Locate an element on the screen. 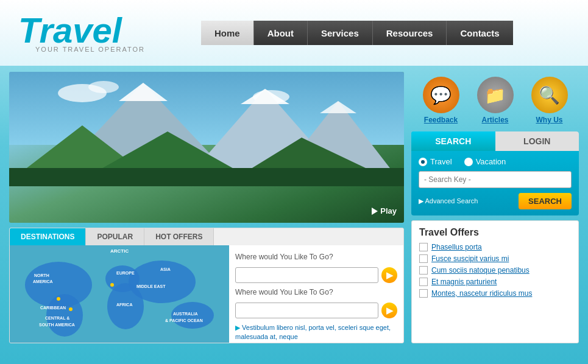 The width and height of the screenshot is (588, 364). offers-panel: Travel Offers Phasellus porta Fusce susc… is located at coordinates (495, 282).